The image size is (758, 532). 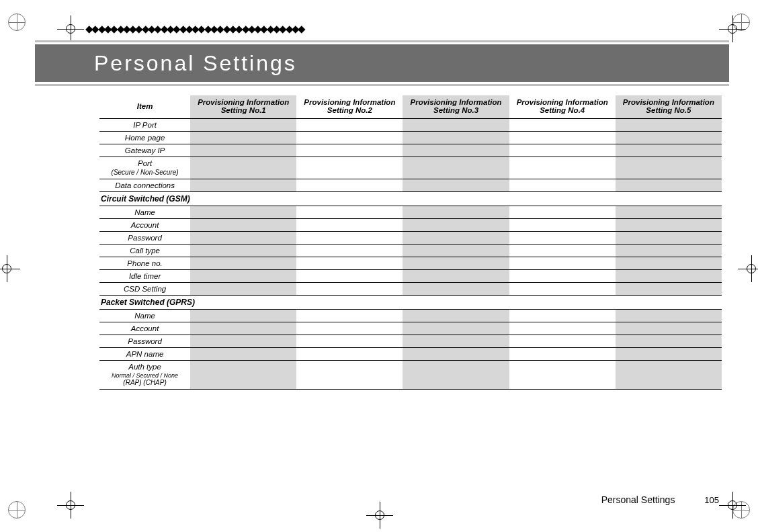 What do you see at coordinates (145, 173) in the screenshot?
I see `row-port-sub: (Secure / Non-Secure)` at bounding box center [145, 173].